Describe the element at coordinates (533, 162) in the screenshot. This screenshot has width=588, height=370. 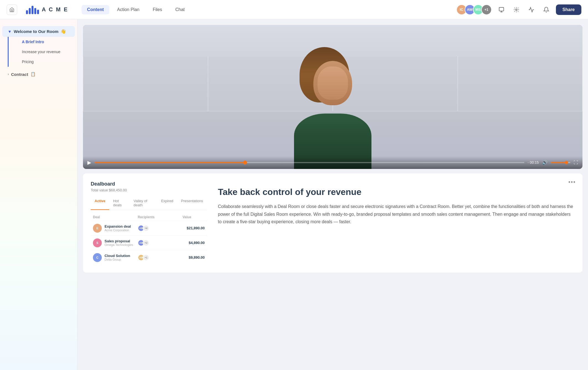
I see `video-time: - 00:15` at that location.